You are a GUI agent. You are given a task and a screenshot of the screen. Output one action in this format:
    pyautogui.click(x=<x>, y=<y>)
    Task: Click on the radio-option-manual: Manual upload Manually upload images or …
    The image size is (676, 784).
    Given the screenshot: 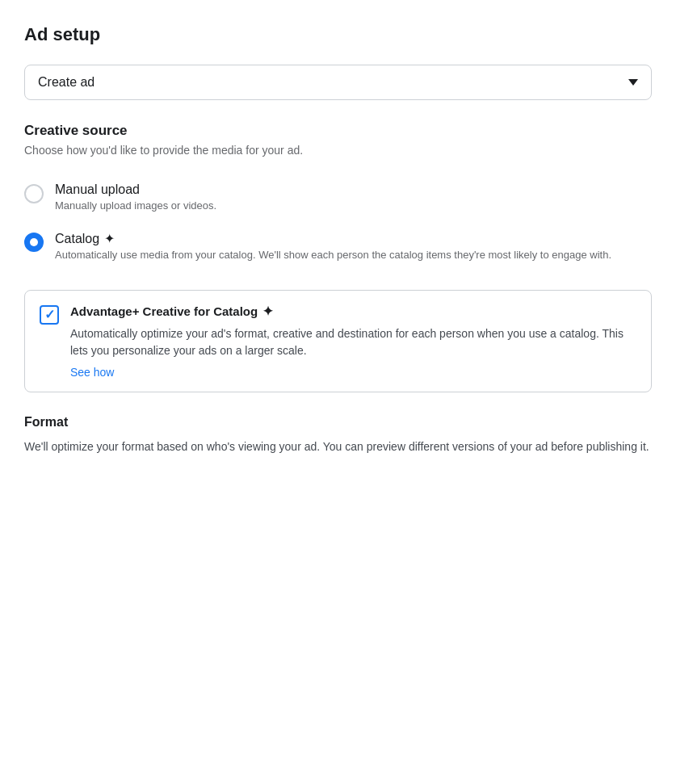 What is the action you would take?
    pyautogui.click(x=338, y=197)
    